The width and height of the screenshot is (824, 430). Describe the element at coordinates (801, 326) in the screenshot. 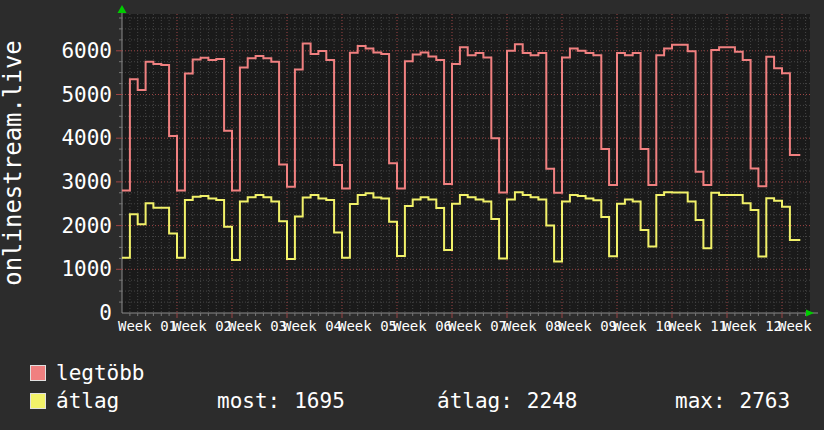

I see `x-tick-label: Week 13` at that location.